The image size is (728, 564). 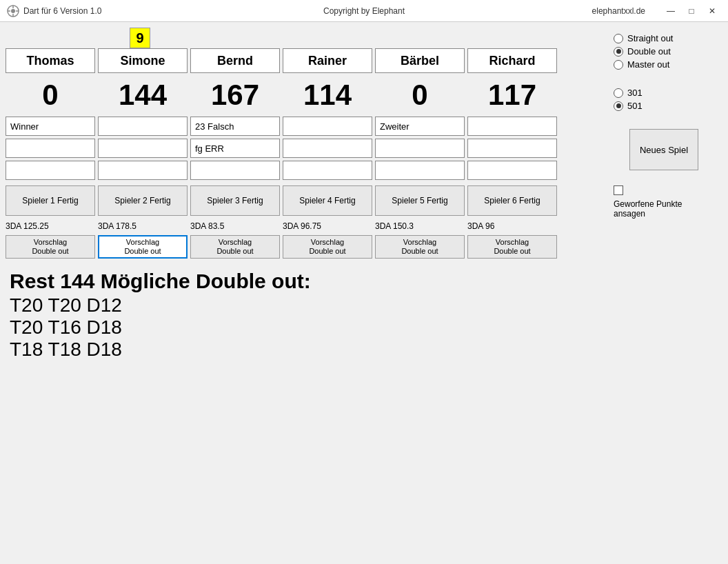 What do you see at coordinates (305, 305) in the screenshot?
I see `suggestion-combo-1: T20 T20 D12` at bounding box center [305, 305].